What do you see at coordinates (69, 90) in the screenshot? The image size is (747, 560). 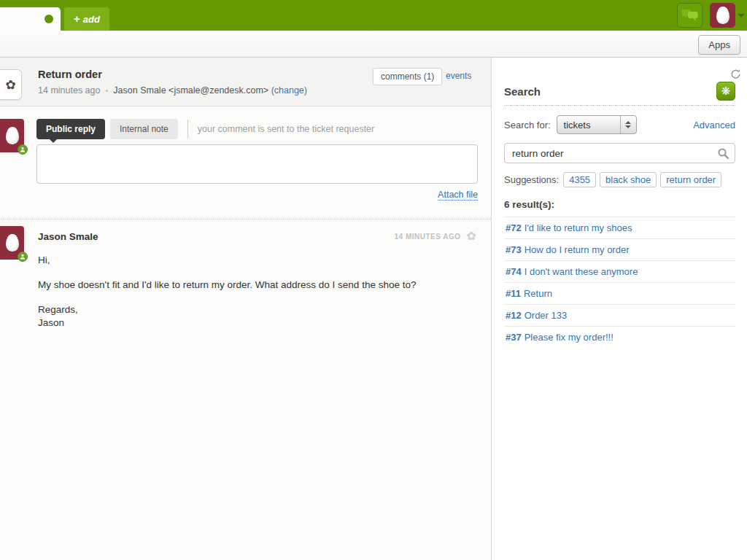 I see `ticket-time: 14 minutes ago` at bounding box center [69, 90].